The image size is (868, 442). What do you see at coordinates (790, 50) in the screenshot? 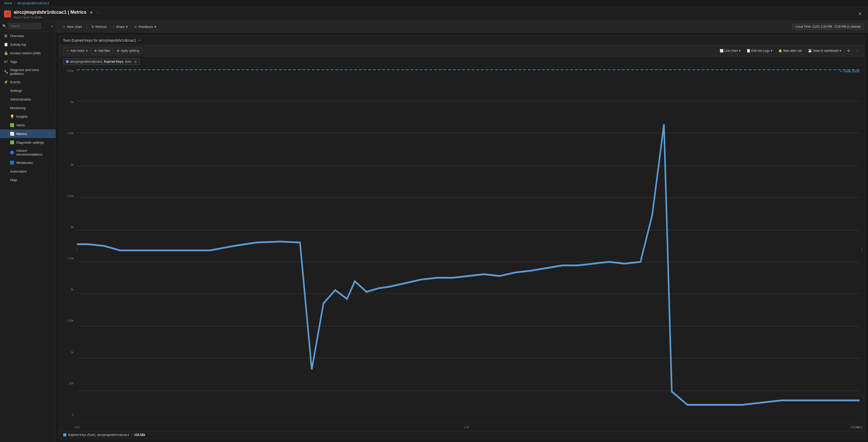
I see `new-alert-rule-button: 🔔 New alert rule` at bounding box center [790, 50].